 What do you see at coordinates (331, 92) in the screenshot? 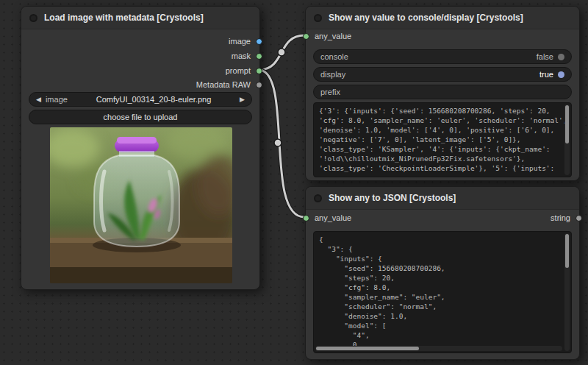
I see `widget-name: prefix` at bounding box center [331, 92].